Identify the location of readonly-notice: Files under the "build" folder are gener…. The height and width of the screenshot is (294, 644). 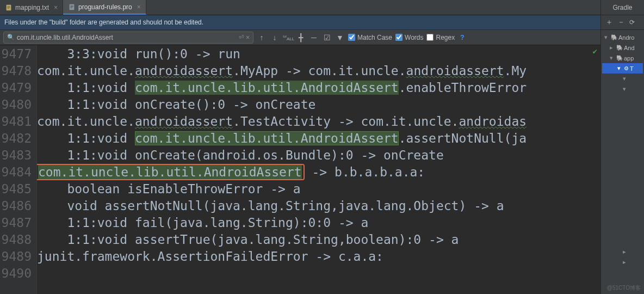
(322, 23).